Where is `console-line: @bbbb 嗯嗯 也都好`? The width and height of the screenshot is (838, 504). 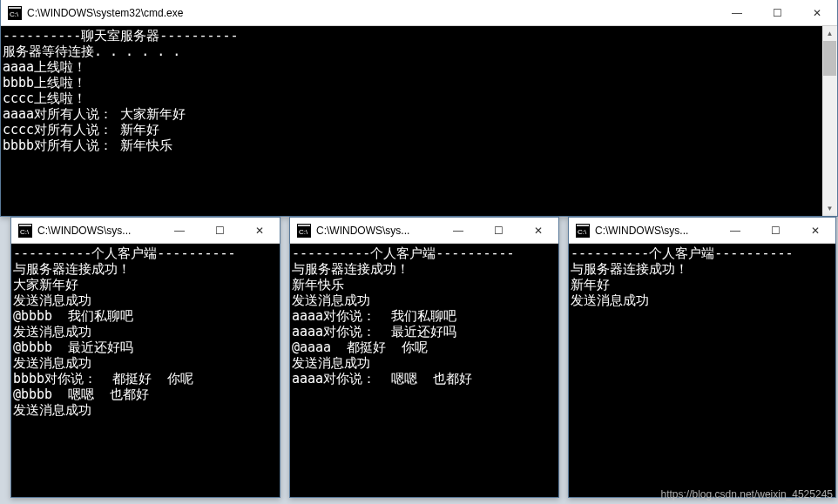 console-line: @bbbb 嗯嗯 也都好 is located at coordinates (146, 394).